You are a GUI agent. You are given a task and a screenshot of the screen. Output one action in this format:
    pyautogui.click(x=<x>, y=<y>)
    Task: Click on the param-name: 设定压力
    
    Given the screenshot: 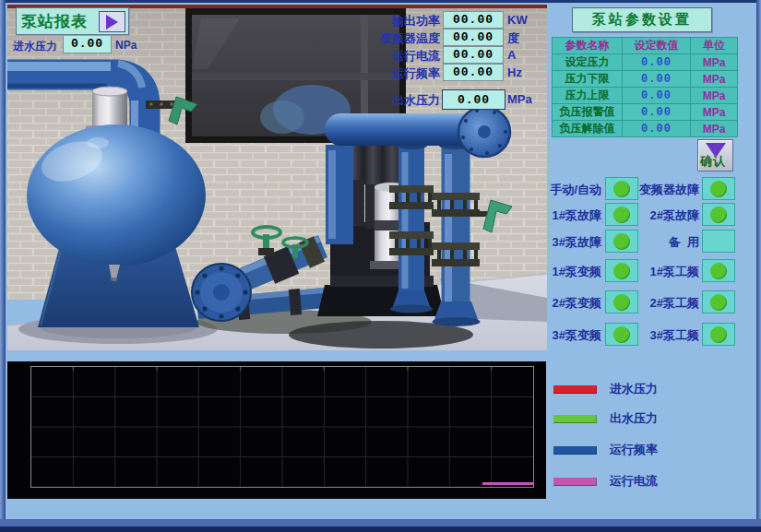 What is the action you would take?
    pyautogui.click(x=588, y=63)
    